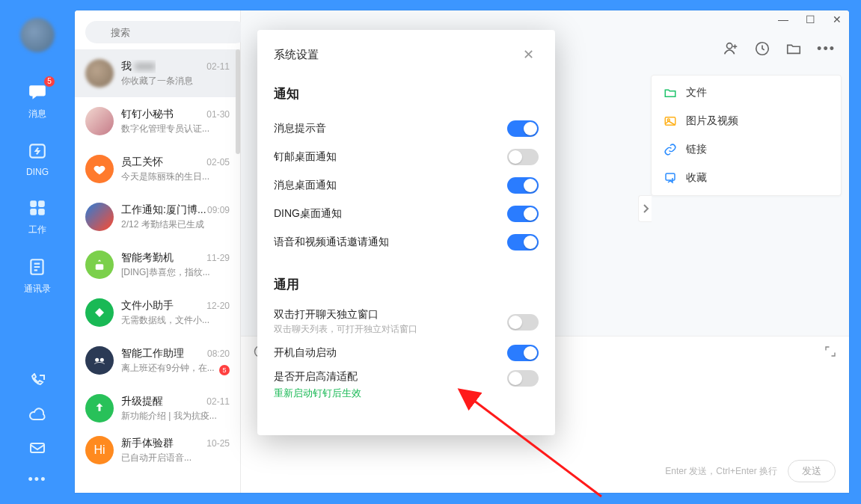 This screenshot has height=504, width=861. I want to click on setting-note: 重新启动钉钉后生效, so click(317, 393).